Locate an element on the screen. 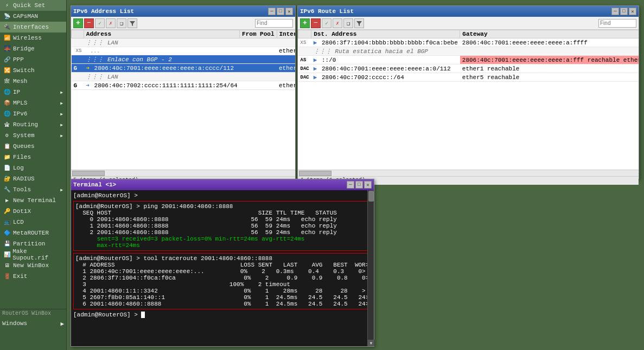 The width and height of the screenshot is (644, 350). add-btn: + is located at coordinates (78, 23).